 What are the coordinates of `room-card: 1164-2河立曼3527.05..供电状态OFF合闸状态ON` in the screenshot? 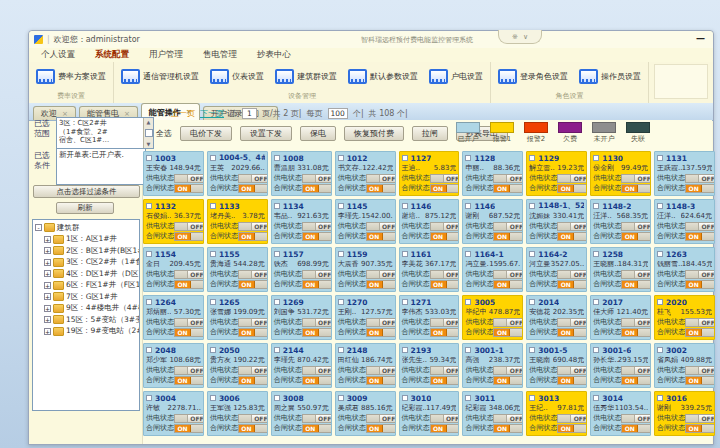 It's located at (556, 270).